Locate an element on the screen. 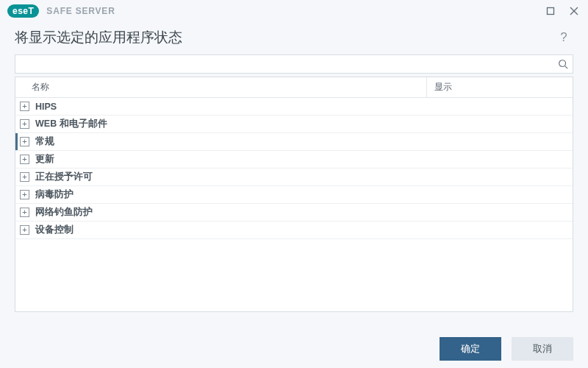  cancel-button: 取消 is located at coordinates (542, 349).